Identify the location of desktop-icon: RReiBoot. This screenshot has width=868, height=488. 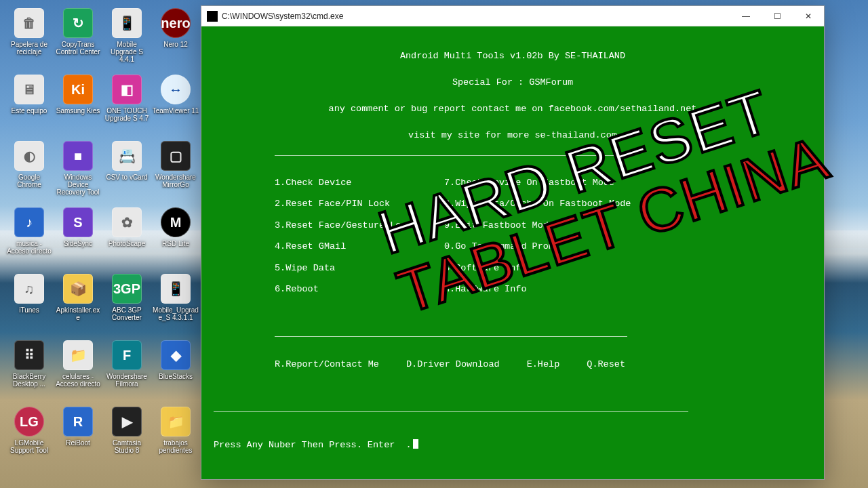
(78, 437).